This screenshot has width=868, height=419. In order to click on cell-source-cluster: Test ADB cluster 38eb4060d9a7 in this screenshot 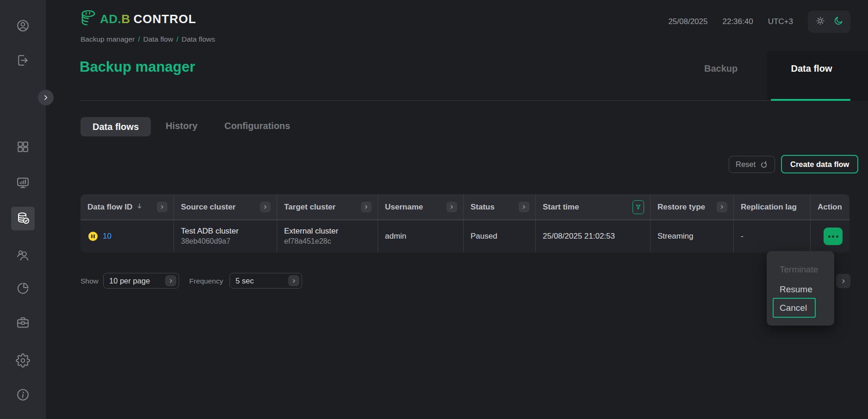, I will do `click(225, 236)`.